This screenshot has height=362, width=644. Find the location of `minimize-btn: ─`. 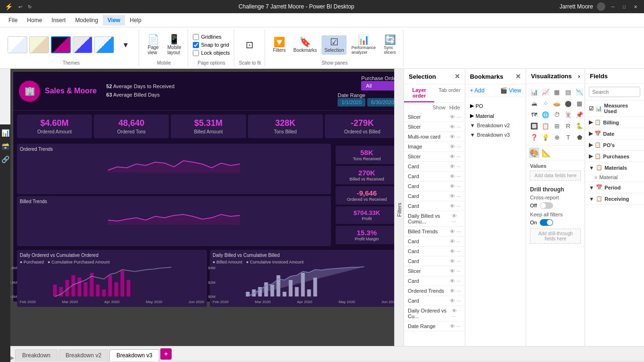

minimize-btn: ─ is located at coordinates (613, 7).